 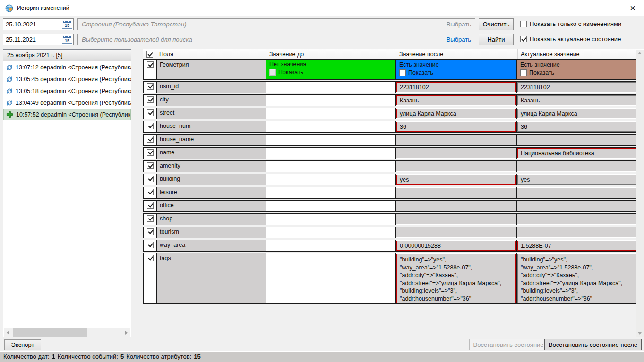 What do you see at coordinates (211, 193) in the screenshot?
I see `field-name-cell: leisure` at bounding box center [211, 193].